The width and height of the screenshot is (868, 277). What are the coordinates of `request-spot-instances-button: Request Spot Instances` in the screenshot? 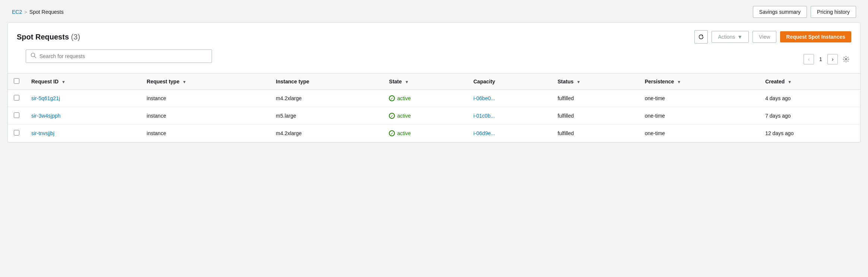 It's located at (816, 37).